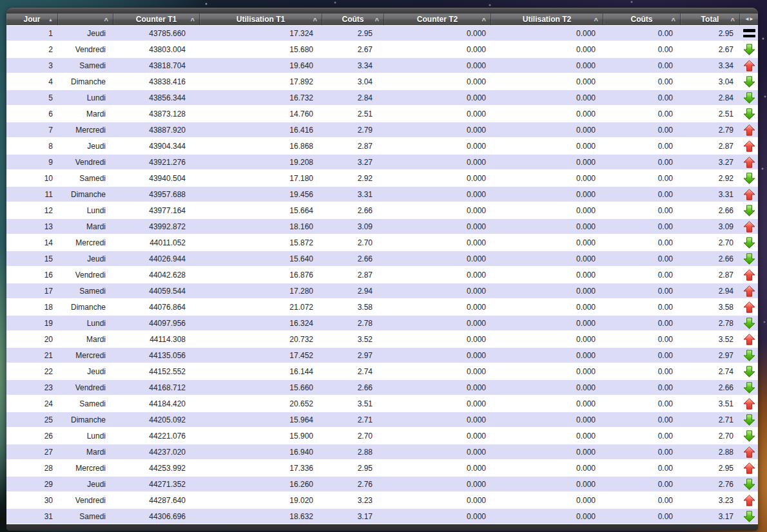  What do you see at coordinates (86, 19) in the screenshot?
I see `column-header-day: ^` at bounding box center [86, 19].